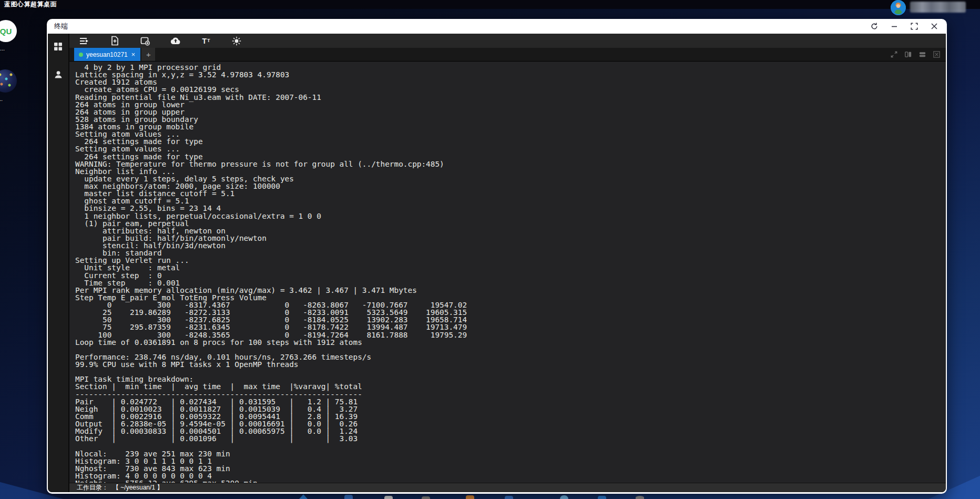  What do you see at coordinates (508, 487) in the screenshot?
I see `terminal-statusbar: 工作目录： 【 ~/yeesuan/1 】` at bounding box center [508, 487].